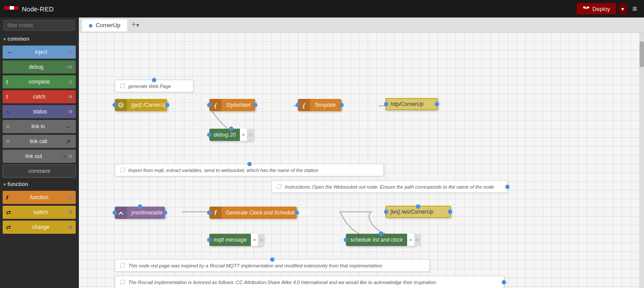 The width and height of the screenshot is (644, 288). What do you see at coordinates (320, 105) in the screenshot?
I see `node-template: { Template` at bounding box center [320, 105].